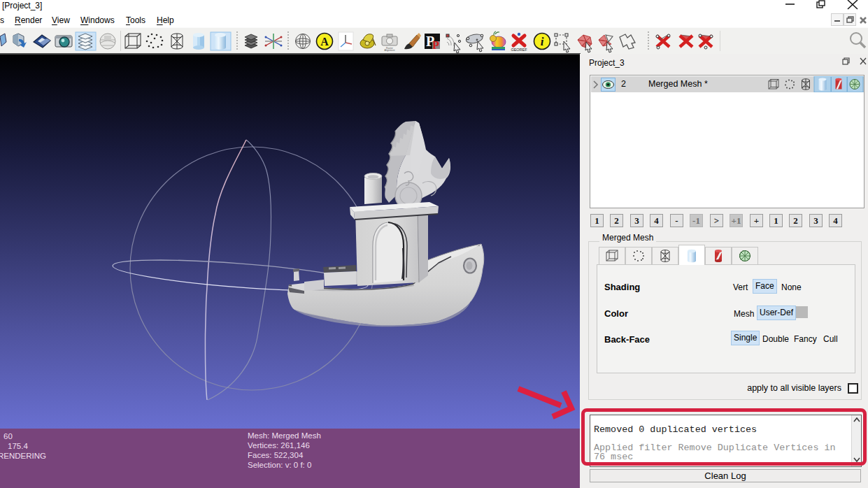  I want to click on svg-text: i, so click(543, 42).